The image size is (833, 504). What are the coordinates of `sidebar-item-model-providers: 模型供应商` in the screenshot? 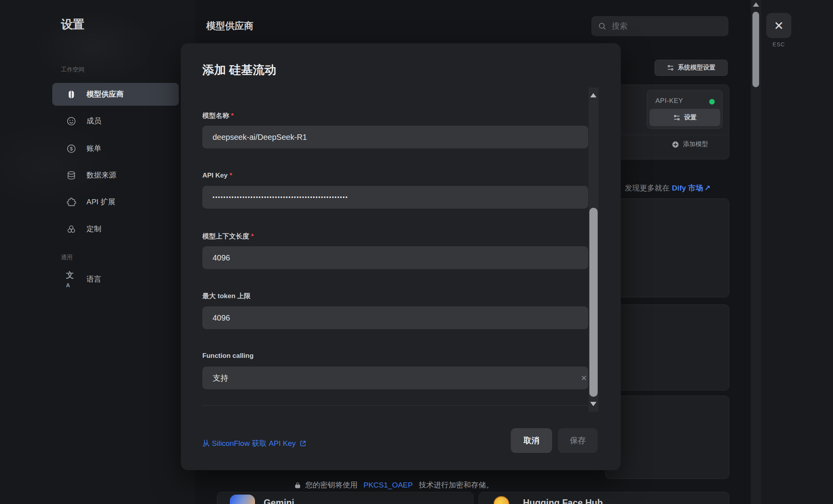 It's located at (116, 94).